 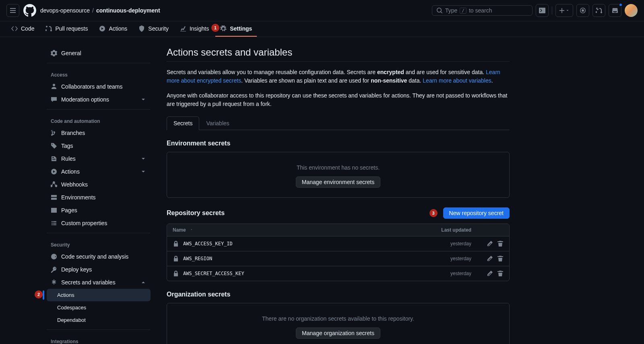 I want to click on sidebar-moderation: Moderation options, so click(x=99, y=99).